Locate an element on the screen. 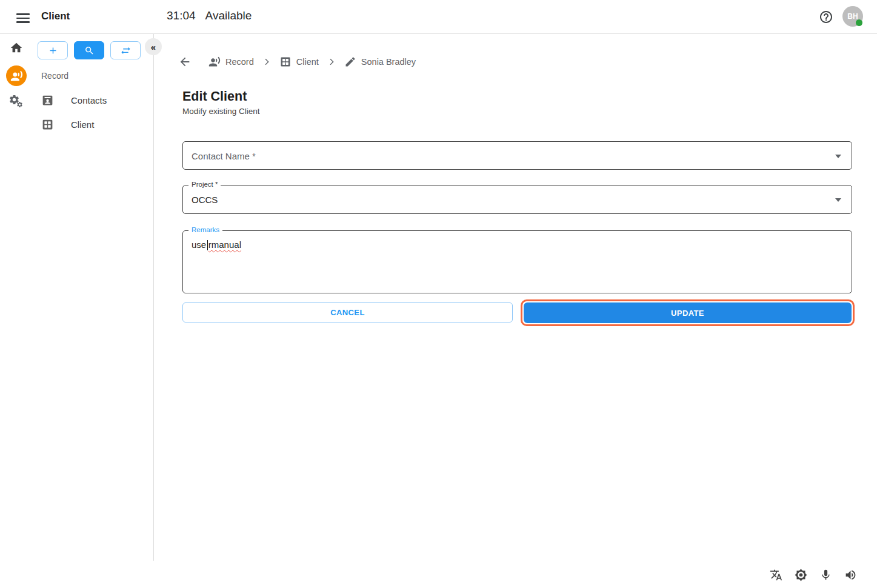 Image resolution: width=877 pixels, height=588 pixels. project-value: OCCS is located at coordinates (205, 200).